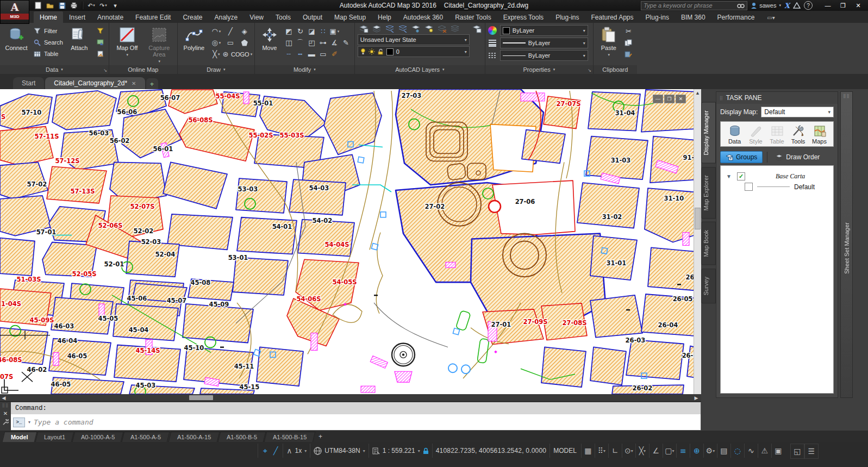 The height and width of the screenshot is (467, 868). Describe the element at coordinates (683, 451) in the screenshot. I see `selection-cycling-icon: ≡` at that location.